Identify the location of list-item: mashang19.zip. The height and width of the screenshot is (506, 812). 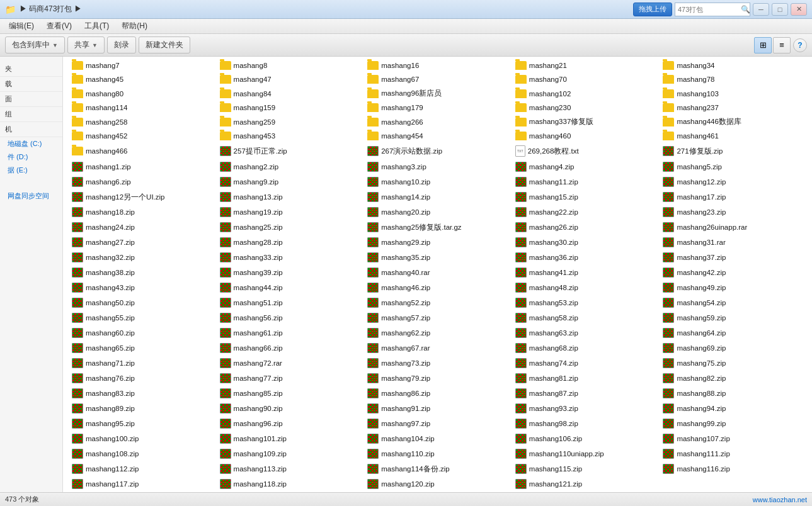
(290, 212).